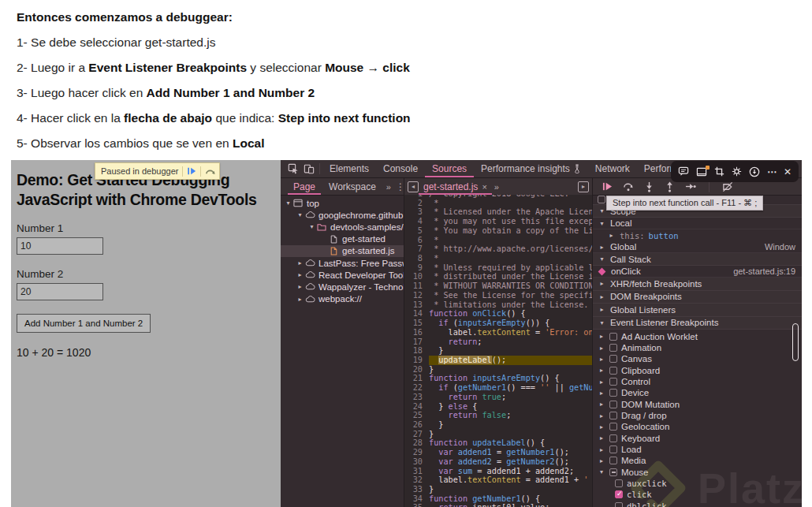  I want to click on line-number: 24, so click(416, 407).